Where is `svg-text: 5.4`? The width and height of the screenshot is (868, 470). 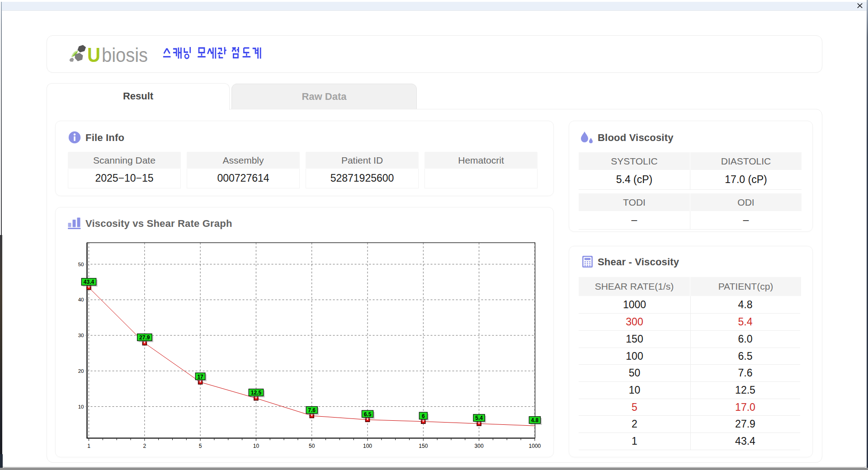
svg-text: 5.4 is located at coordinates (479, 418).